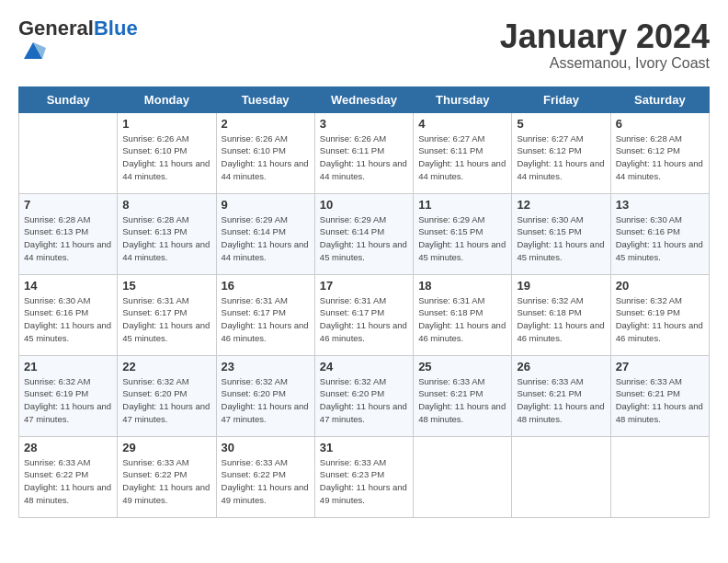 The width and height of the screenshot is (728, 563). Describe the element at coordinates (605, 37) in the screenshot. I see `month-title: January 2024` at that location.